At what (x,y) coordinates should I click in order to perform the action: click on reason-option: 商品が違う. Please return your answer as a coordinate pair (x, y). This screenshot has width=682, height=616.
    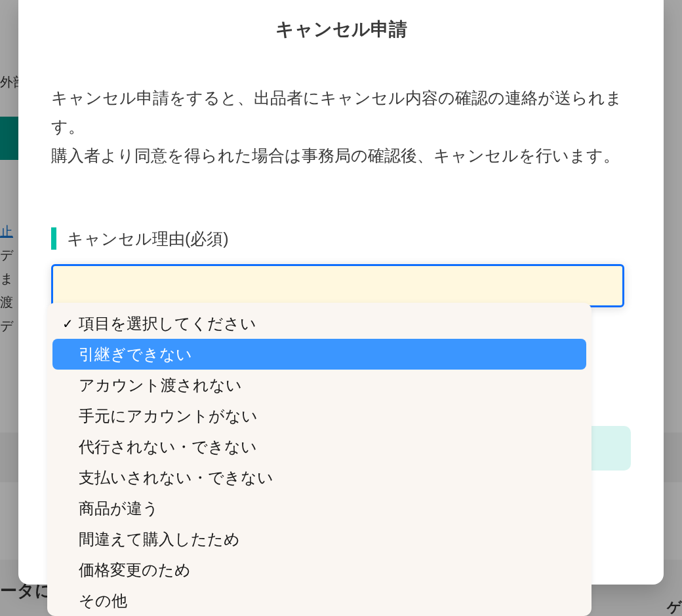
    Looking at the image, I should click on (319, 509).